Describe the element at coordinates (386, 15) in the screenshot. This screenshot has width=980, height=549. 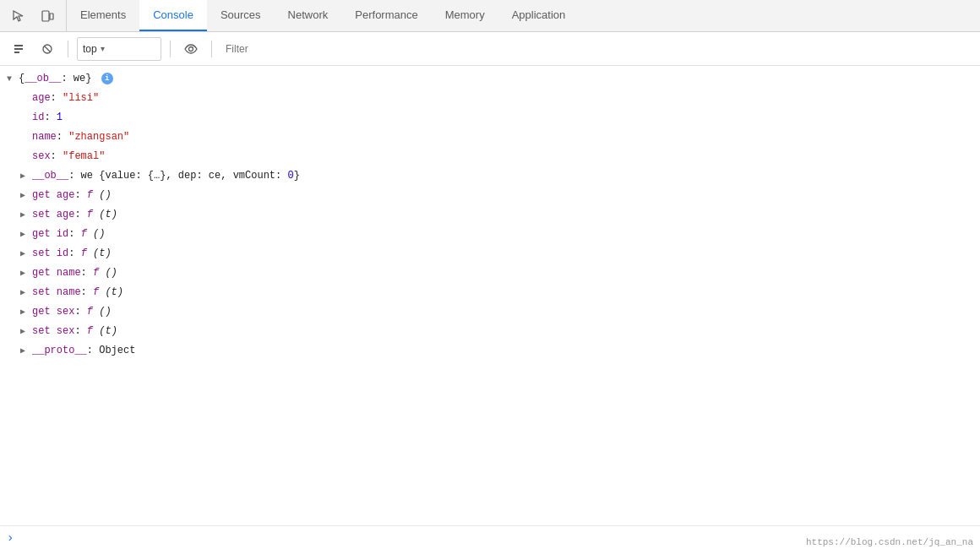
I see `tab-performance: Performance` at that location.